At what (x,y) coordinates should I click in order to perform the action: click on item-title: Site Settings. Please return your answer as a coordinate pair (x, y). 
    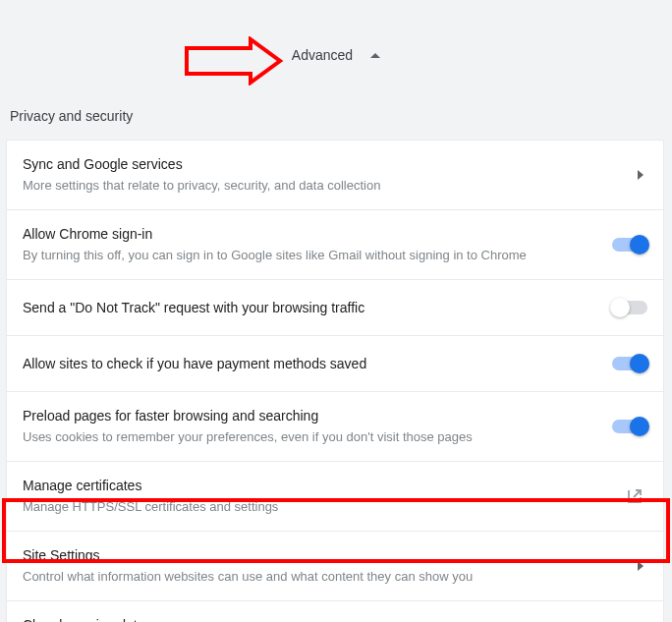
    Looking at the image, I should click on (320, 555).